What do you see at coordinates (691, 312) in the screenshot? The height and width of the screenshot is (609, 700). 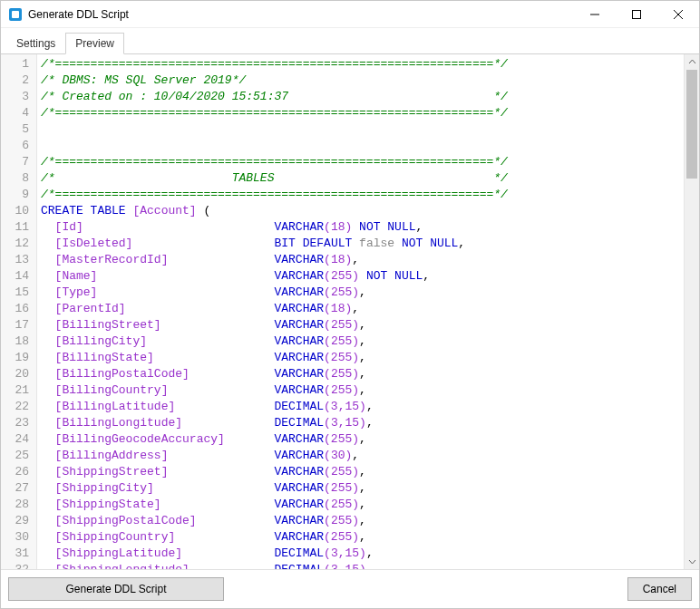 I see `vertical-scrollbar` at bounding box center [691, 312].